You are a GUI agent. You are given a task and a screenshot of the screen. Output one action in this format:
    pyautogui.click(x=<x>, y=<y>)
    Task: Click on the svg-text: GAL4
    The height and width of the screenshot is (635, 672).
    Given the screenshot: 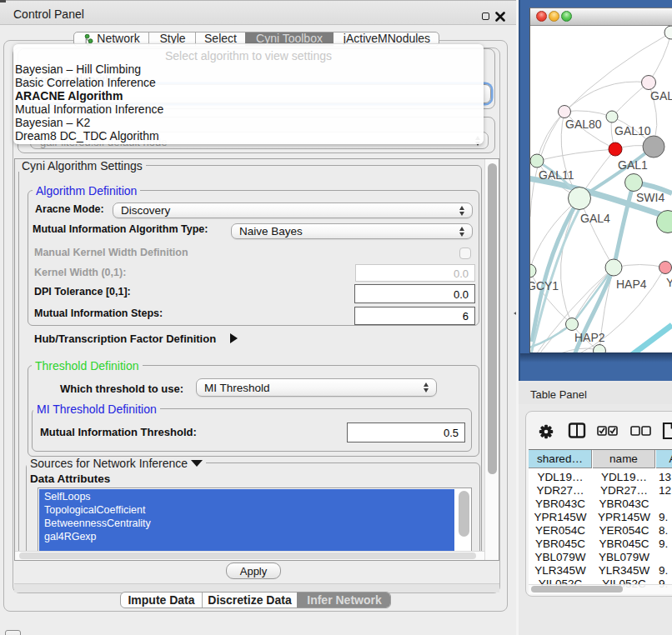 What is the action you would take?
    pyautogui.click(x=595, y=218)
    